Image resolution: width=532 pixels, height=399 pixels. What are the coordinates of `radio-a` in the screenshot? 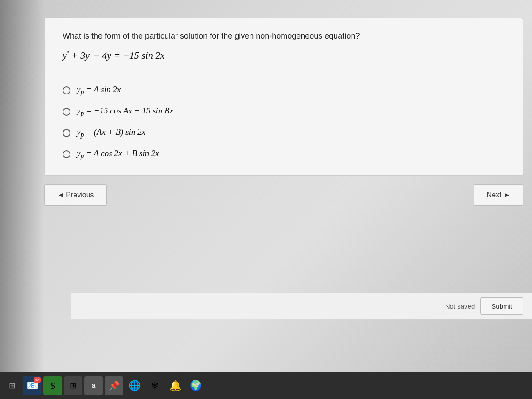 It's located at (66, 90).